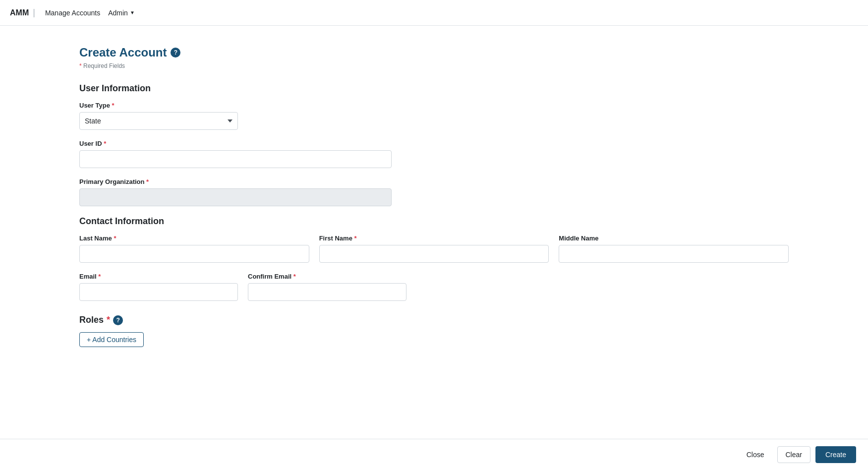  I want to click on roles-section-header: Roles * ?, so click(434, 320).